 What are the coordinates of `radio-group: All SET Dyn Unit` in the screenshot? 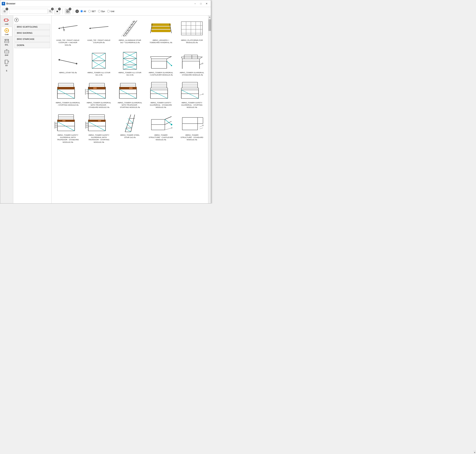 It's located at (97, 11).